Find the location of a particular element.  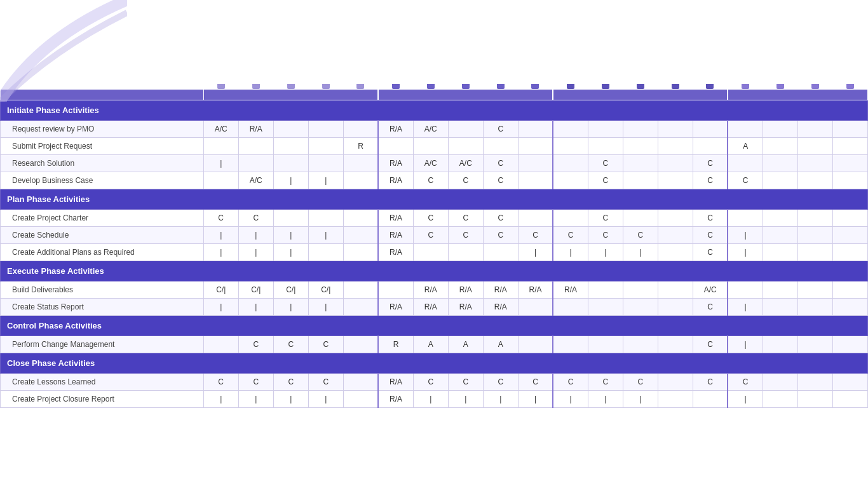

role-5b is located at coordinates (710, 44).